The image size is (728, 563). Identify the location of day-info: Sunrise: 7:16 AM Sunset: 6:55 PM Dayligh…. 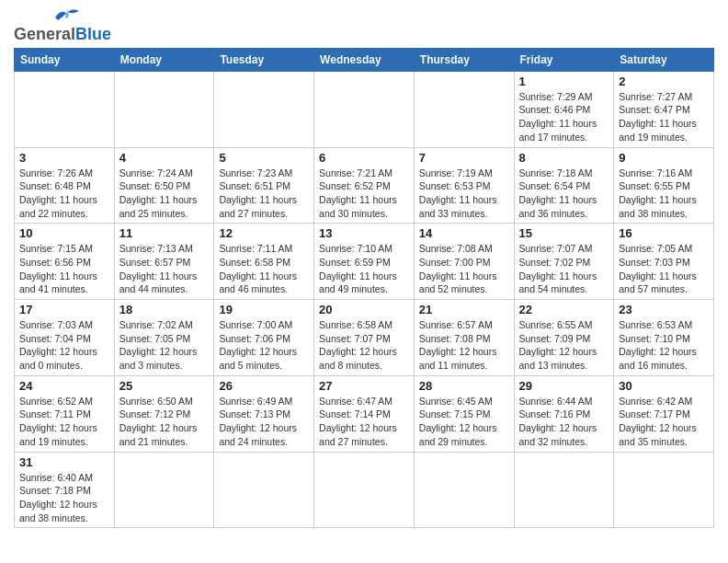
(664, 193).